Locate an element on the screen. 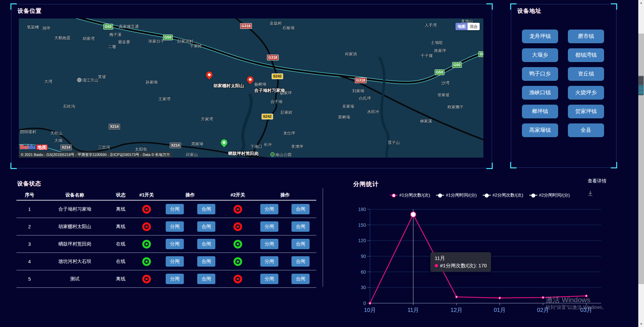 The width and height of the screenshot is (644, 327). map-label: 石板坳 is located at coordinates (288, 28).